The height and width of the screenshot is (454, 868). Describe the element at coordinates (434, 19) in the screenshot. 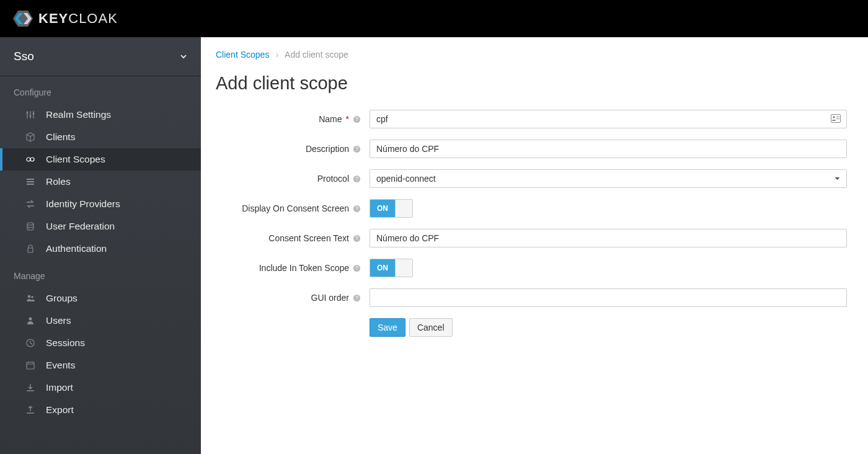

I see `topbar: KEYCLOAK` at that location.